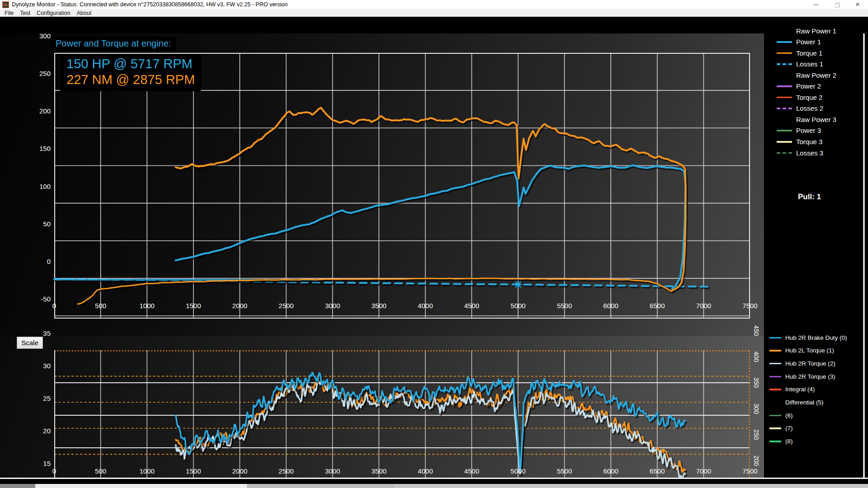 The height and width of the screenshot is (488, 868). Describe the element at coordinates (379, 471) in the screenshot. I see `bottom-chart-x-tick: 3500` at that location.